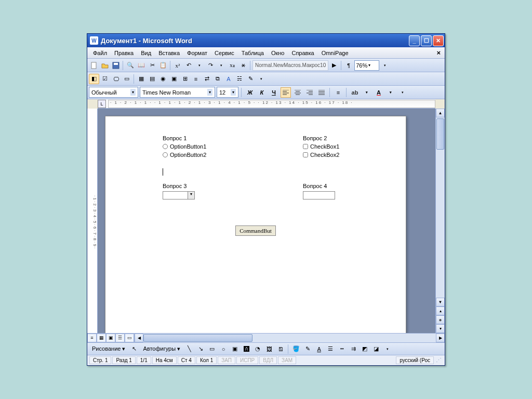 The height and width of the screenshot is (399, 532). Describe the element at coordinates (334, 65) in the screenshot. I see `run-macro-icon: ▶` at that location.